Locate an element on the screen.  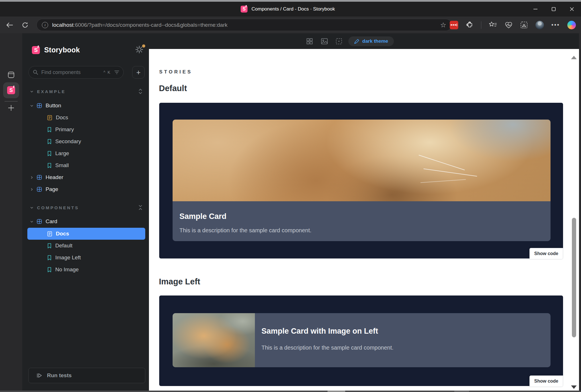
zoom-grid-button is located at coordinates (310, 41).